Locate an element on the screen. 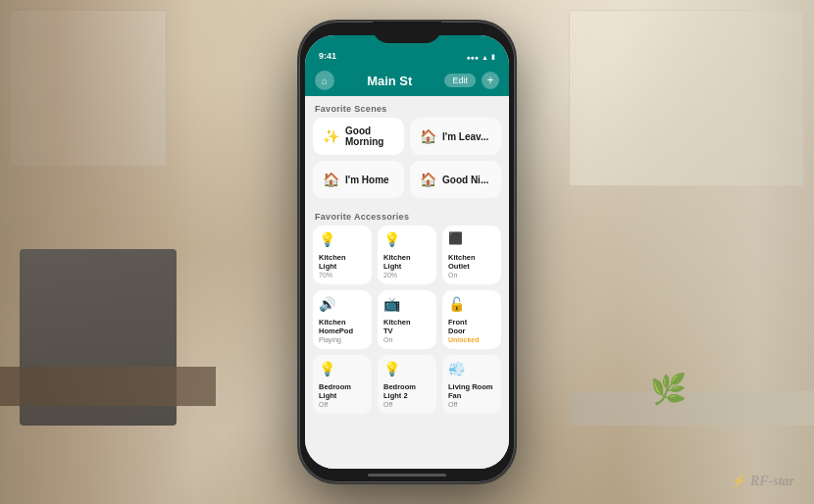 The image size is (814, 504). im-home-label: I'm Home is located at coordinates (367, 180).